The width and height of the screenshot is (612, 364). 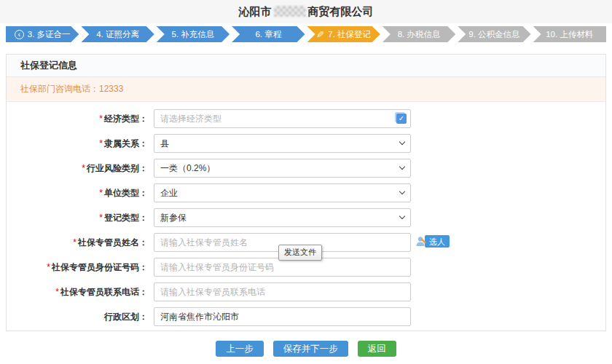 I want to click on nav-step-label: 5. 补充信息, so click(x=194, y=35).